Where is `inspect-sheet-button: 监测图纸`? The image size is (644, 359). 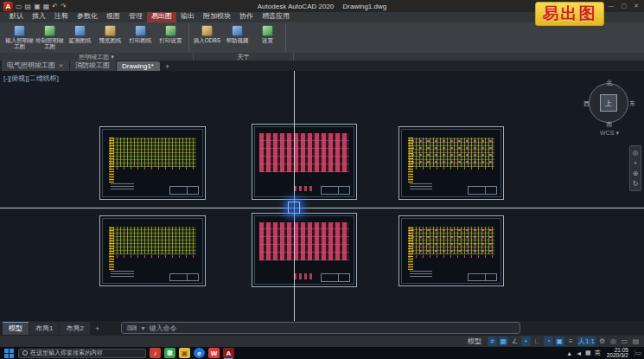
inspect-sheet-button: 监测图纸 is located at coordinates (80, 38).